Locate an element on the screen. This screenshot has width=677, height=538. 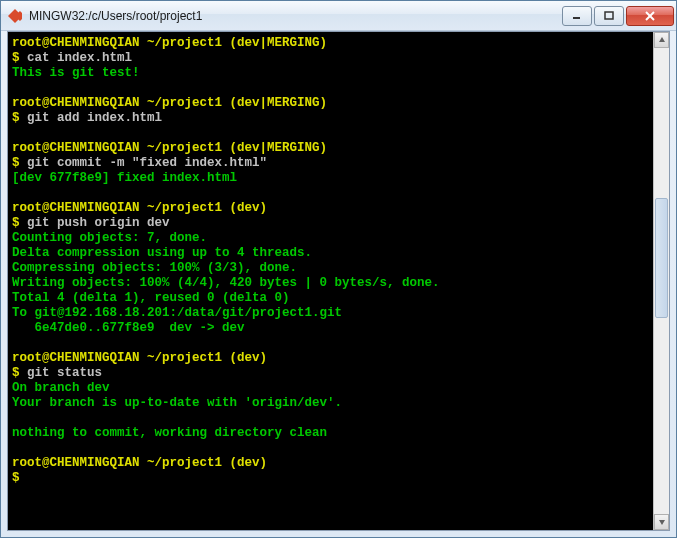
out-commit: [dev 677f8e9] fixed index.html is located at coordinates (124, 178).